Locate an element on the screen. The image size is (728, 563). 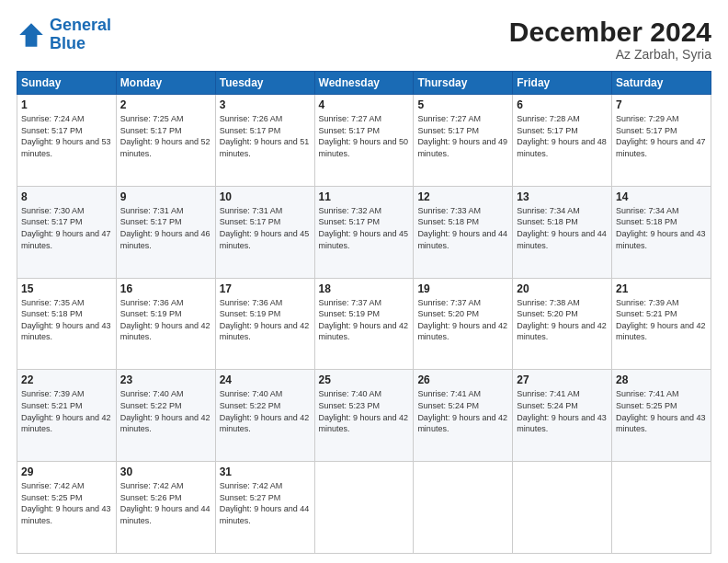
day-number: 4 is located at coordinates (364, 105).